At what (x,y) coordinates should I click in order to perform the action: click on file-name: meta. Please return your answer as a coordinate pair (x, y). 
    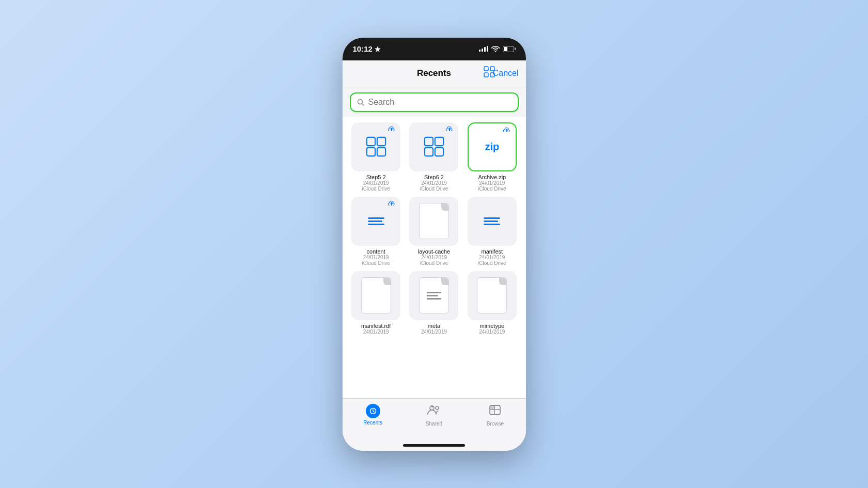
    Looking at the image, I should click on (434, 326).